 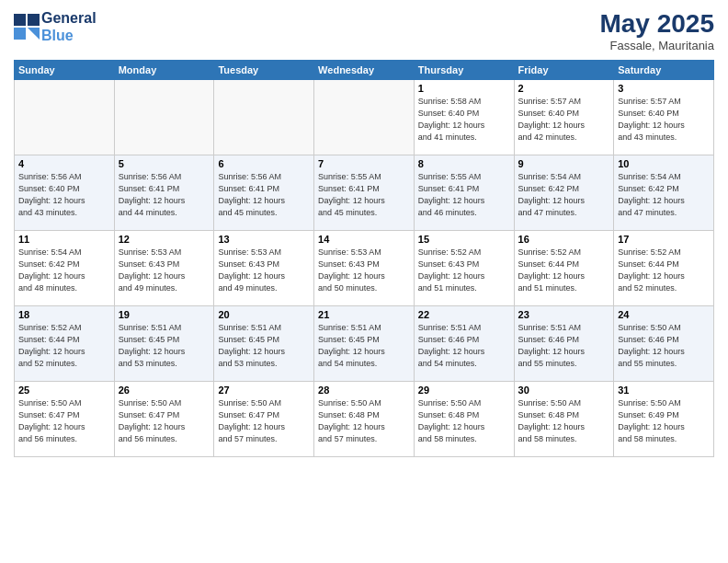 What do you see at coordinates (464, 390) in the screenshot?
I see `day-number: 29` at bounding box center [464, 390].